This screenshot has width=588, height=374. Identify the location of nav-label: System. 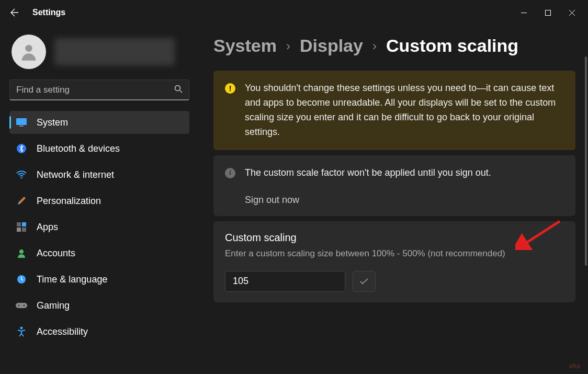
(52, 122).